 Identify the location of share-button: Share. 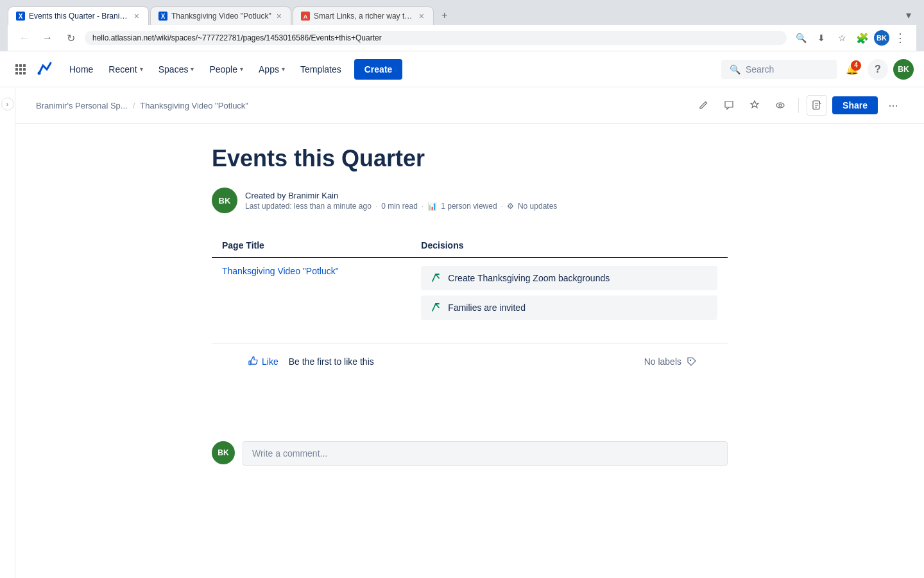
(855, 105).